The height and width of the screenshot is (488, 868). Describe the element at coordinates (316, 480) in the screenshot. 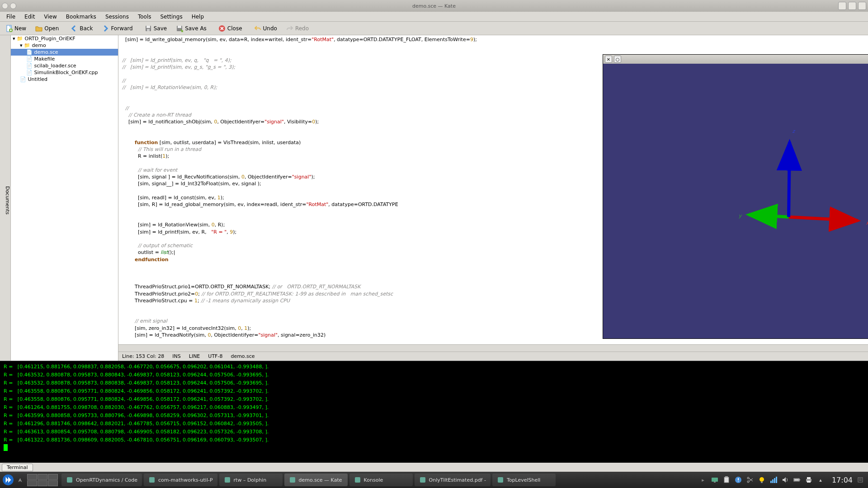

I see `taskbar-task: demo.sce — Kate` at that location.